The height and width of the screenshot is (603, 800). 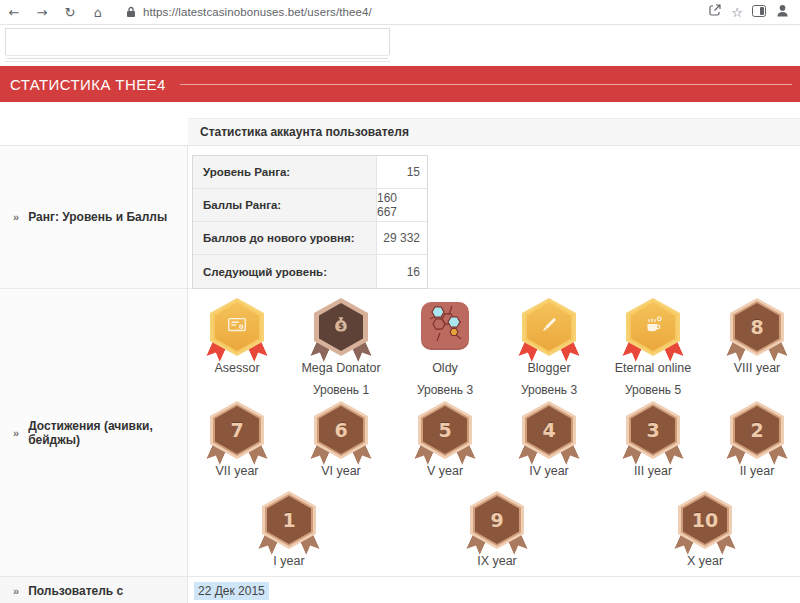 What do you see at coordinates (341, 440) in the screenshot?
I see `badge-vi-year: 6 VI year` at bounding box center [341, 440].